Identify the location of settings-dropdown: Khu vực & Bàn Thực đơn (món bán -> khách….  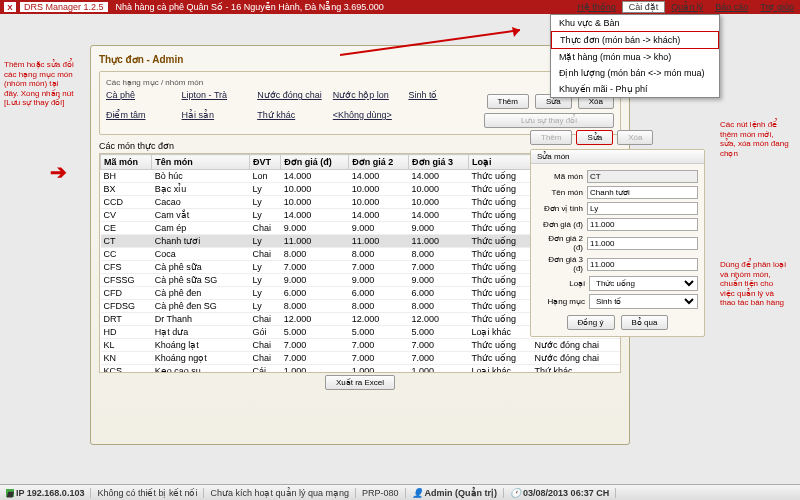
(635, 56).